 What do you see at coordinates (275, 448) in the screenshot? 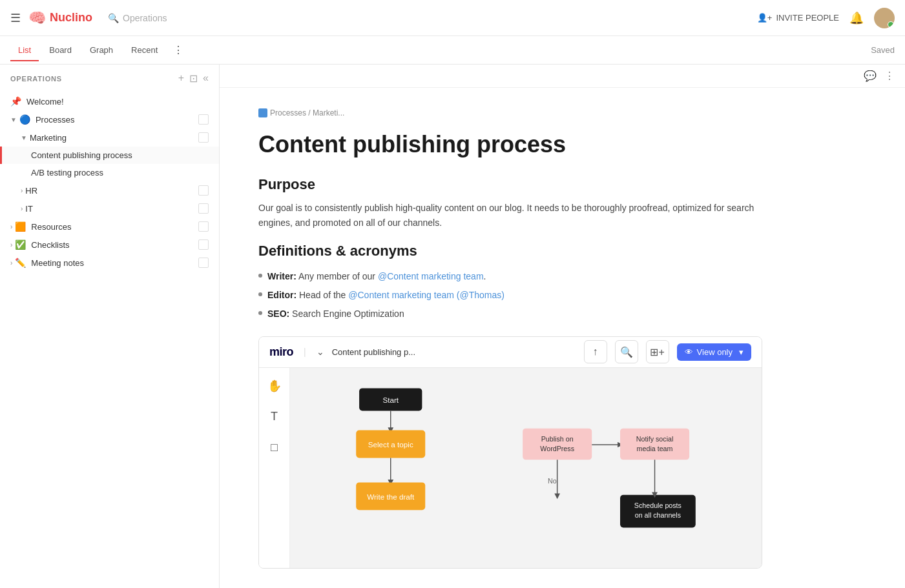
I see `sticky-tool: □` at bounding box center [275, 448].